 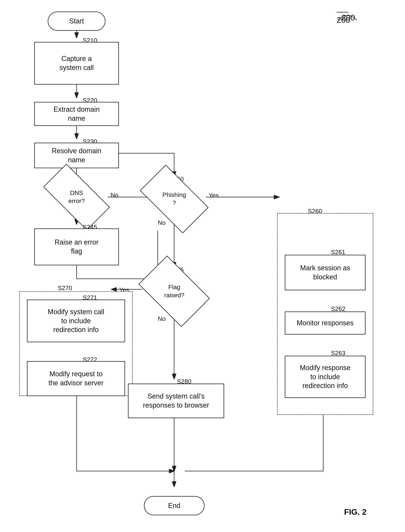 I want to click on s270-label: S270, so click(x=65, y=288).